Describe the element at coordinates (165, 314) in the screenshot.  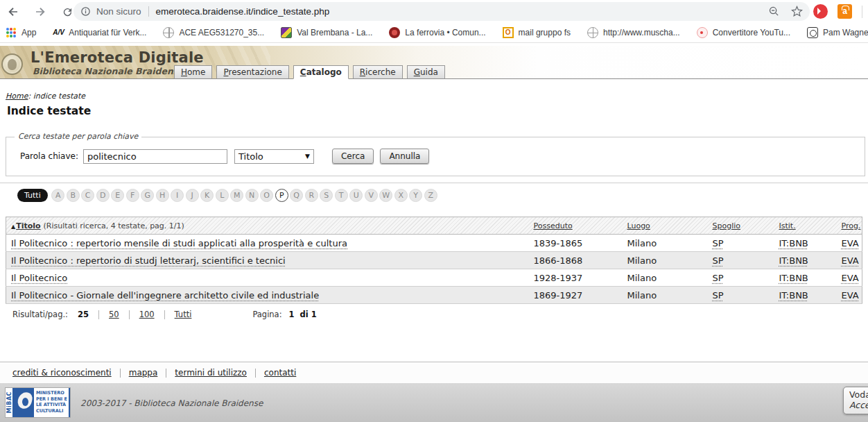
I see `pagination: Risultati/pag.: 25 50 100 Tutti Pagina: …` at that location.